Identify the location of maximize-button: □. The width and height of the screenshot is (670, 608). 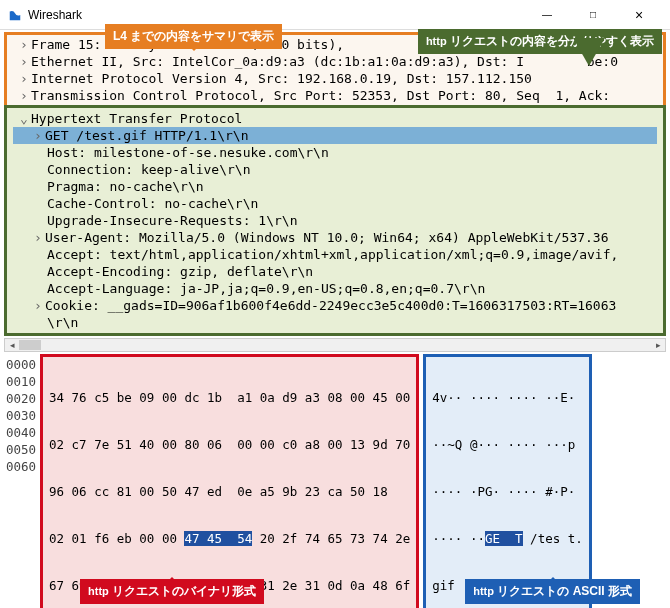
(593, 15).